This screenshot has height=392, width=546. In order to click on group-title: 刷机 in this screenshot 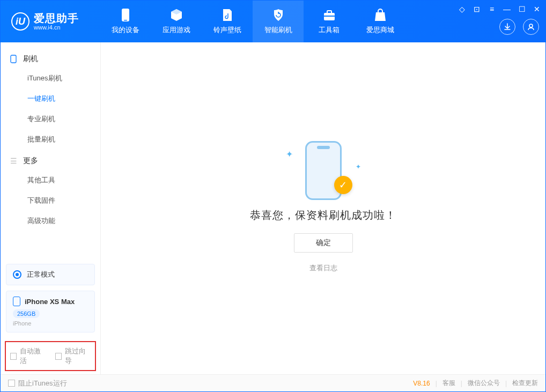, I will do `click(31, 59)`.